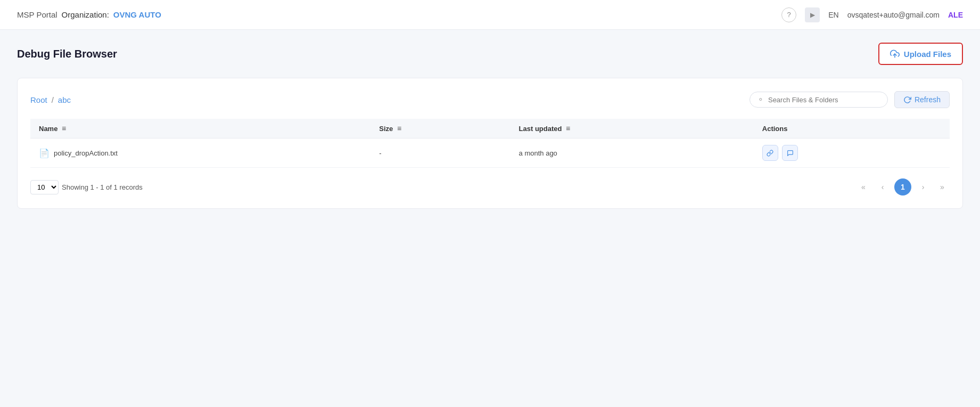 The width and height of the screenshot is (980, 407). What do you see at coordinates (850, 100) in the screenshot?
I see `search-refresh-group: ⚬ Refresh` at bounding box center [850, 100].